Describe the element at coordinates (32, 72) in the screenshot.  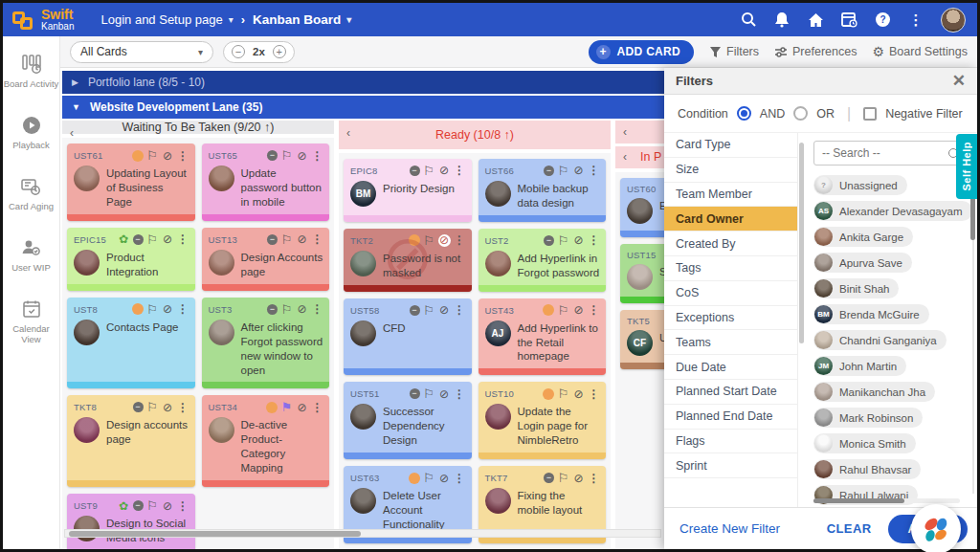
I see `sidebar-item-board-activity: Board Activity` at that location.